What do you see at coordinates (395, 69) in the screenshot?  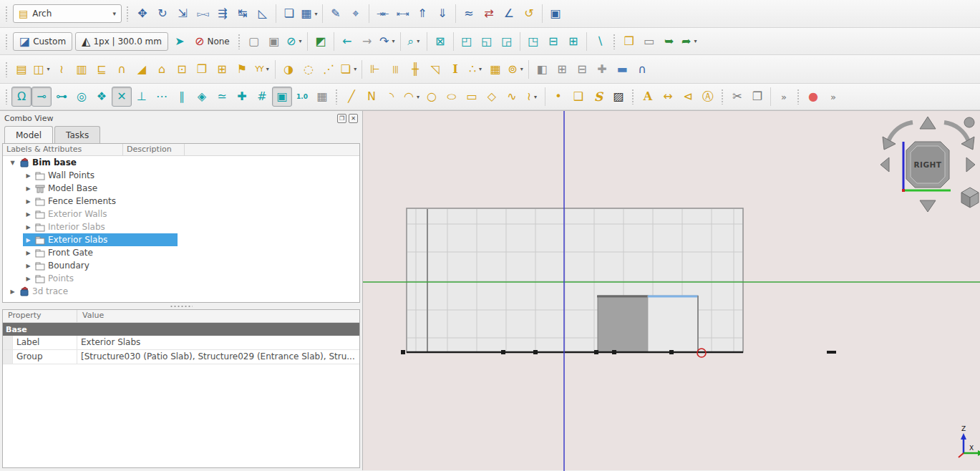 I see `fence-posts-button: |||` at bounding box center [395, 69].